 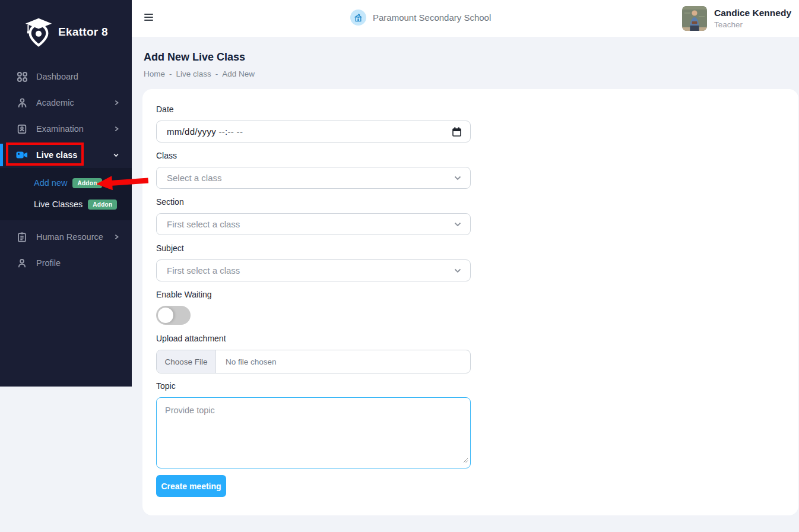 What do you see at coordinates (66, 129) in the screenshot?
I see `sidebar-item-examination: Examination` at bounding box center [66, 129].